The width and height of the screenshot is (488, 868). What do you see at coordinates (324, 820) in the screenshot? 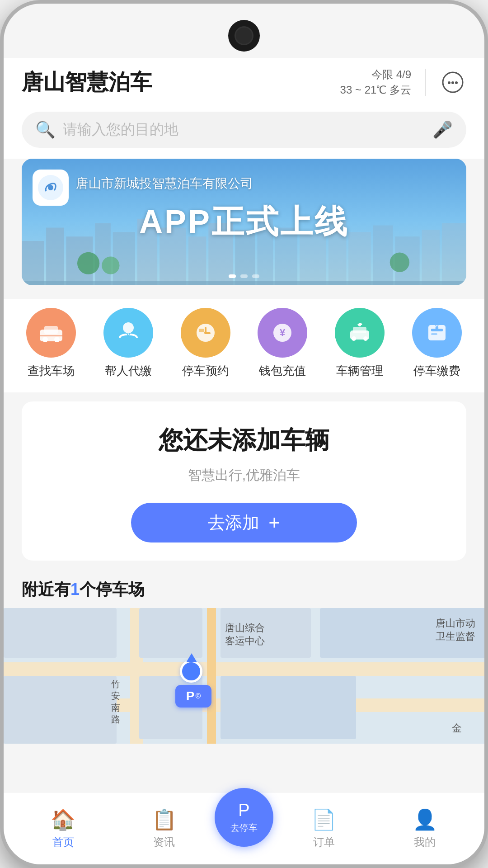
I see `orders-icon: 📄` at bounding box center [324, 820].